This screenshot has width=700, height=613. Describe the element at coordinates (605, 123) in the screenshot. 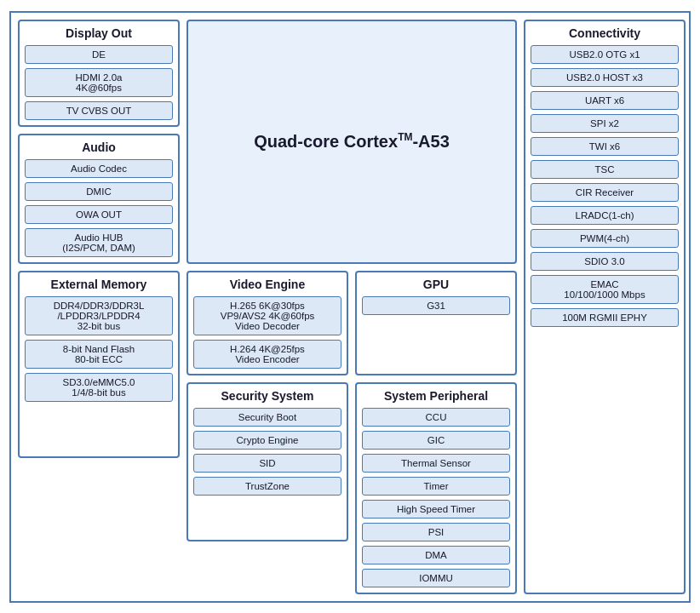

I see `conn-item-3: SPI x2` at that location.